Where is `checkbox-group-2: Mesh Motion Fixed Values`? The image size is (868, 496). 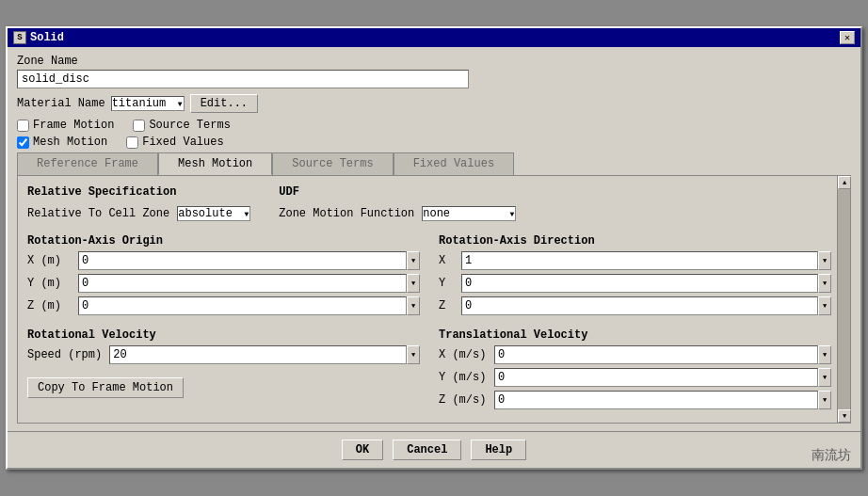 checkbox-group-2: Mesh Motion Fixed Values is located at coordinates (434, 142).